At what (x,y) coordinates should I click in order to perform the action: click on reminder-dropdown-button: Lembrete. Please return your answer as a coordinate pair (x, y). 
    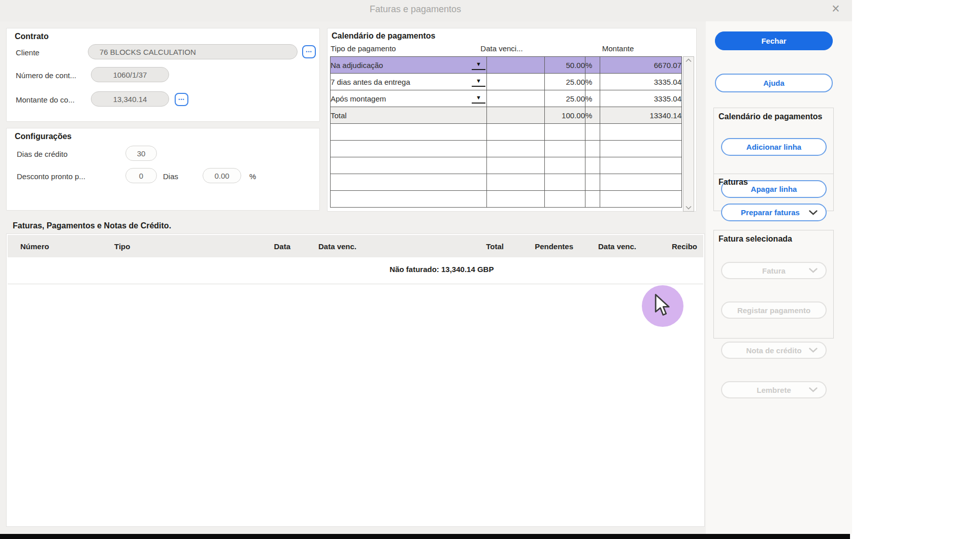
    Looking at the image, I should click on (774, 390).